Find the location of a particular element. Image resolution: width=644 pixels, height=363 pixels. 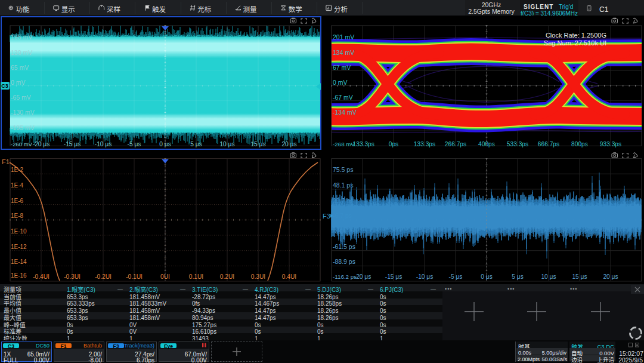

svg-text: -0.3UI is located at coordinates (72, 277).